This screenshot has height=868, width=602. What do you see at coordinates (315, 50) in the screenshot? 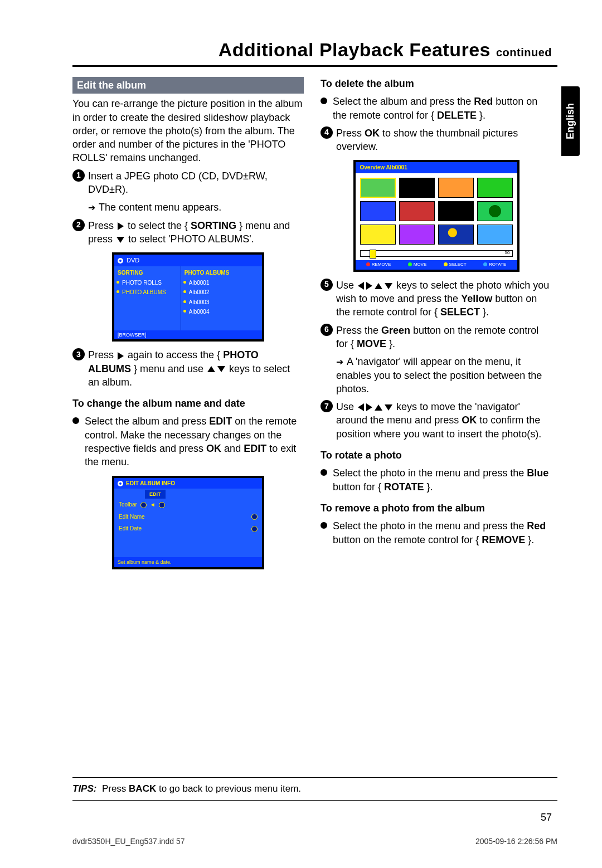
I see `page-title: Additional Playback Features continued` at bounding box center [315, 50].